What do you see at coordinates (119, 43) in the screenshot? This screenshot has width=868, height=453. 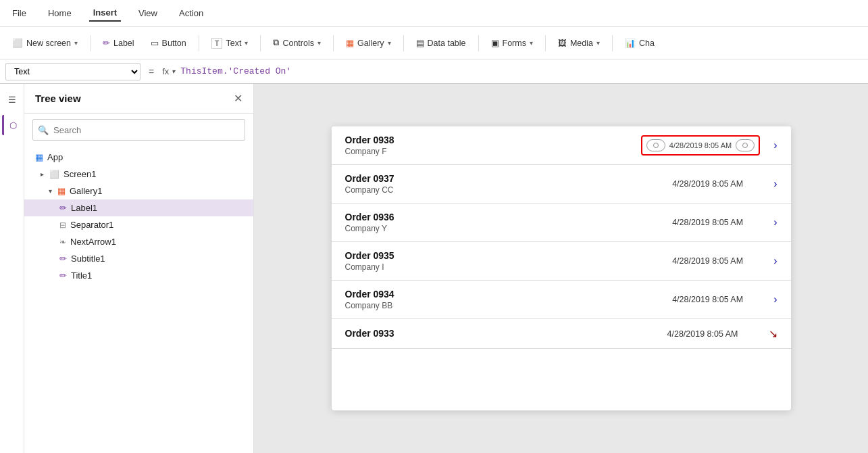 I see `label-button: ✏ Label` at bounding box center [119, 43].